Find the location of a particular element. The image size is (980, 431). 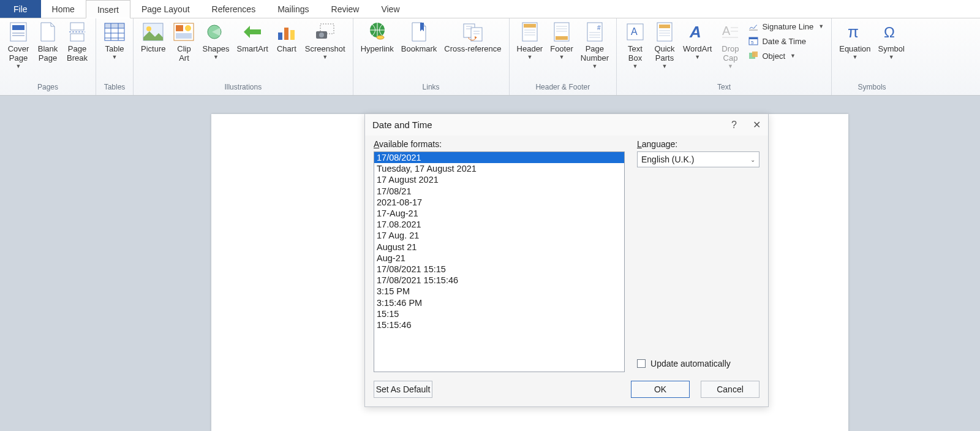

group-symbols: π Equation ▼ Ω Symbol ▼ Symbols is located at coordinates (872, 56).